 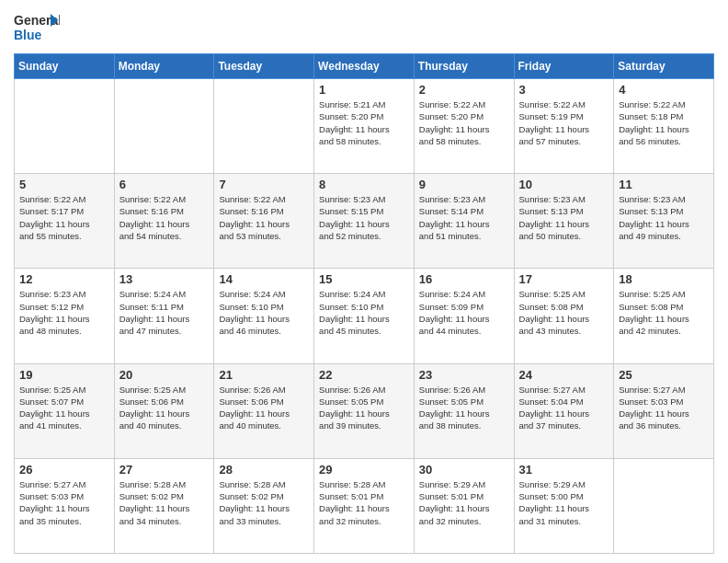 What do you see at coordinates (64, 375) in the screenshot?
I see `day-number: 19` at bounding box center [64, 375].